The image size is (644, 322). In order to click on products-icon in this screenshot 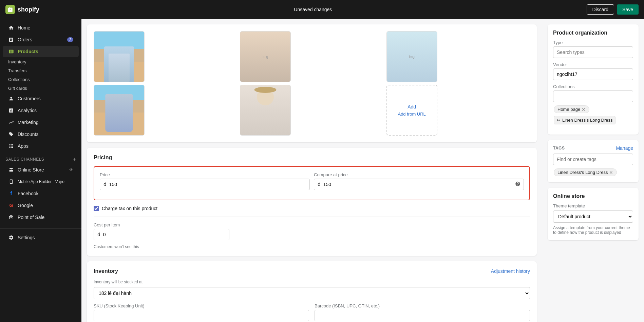, I will do `click(11, 52)`.